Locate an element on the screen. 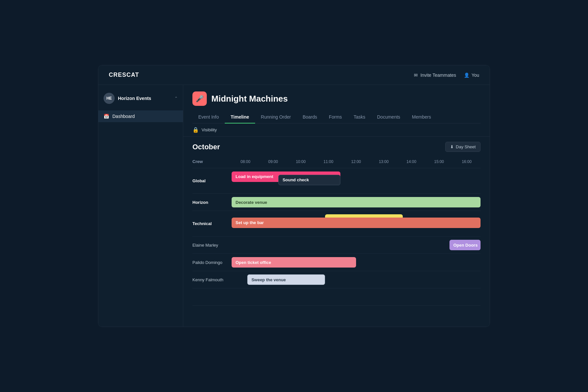  time-col-1500: 15:00 is located at coordinates (439, 162).